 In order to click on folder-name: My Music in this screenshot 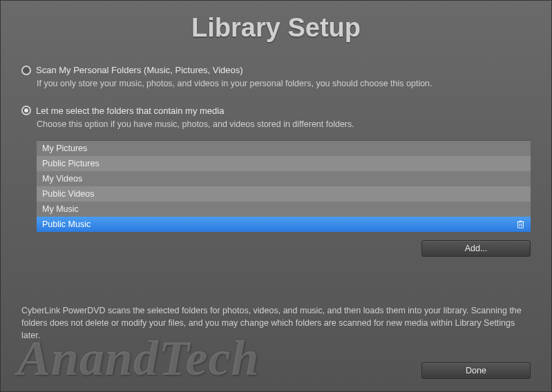, I will do `click(61, 209)`.